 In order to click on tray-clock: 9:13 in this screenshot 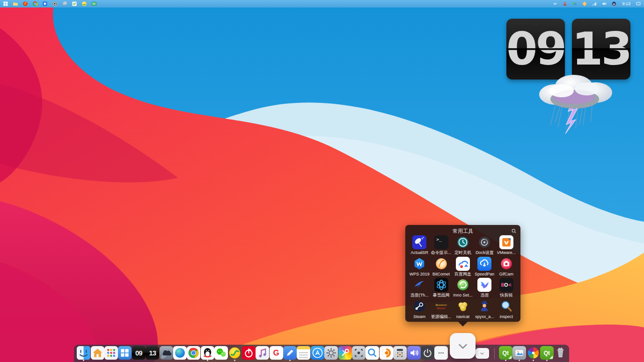, I will do `click(626, 4)`.